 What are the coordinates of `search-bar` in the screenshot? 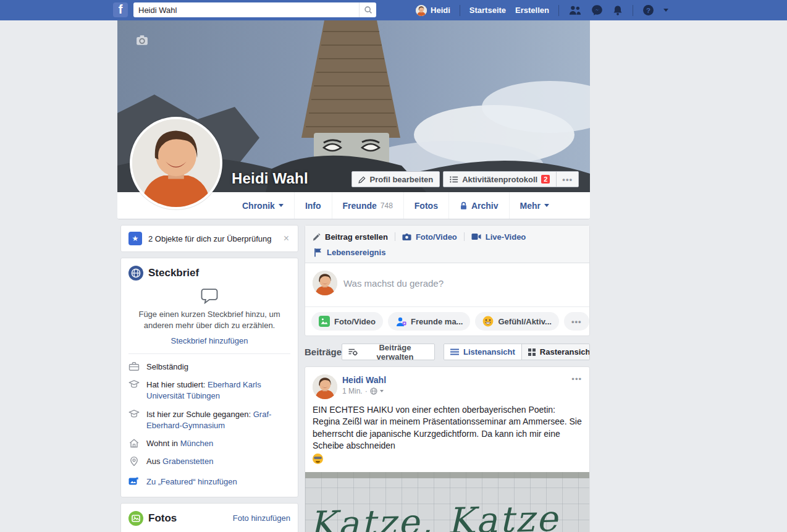 It's located at (255, 10).